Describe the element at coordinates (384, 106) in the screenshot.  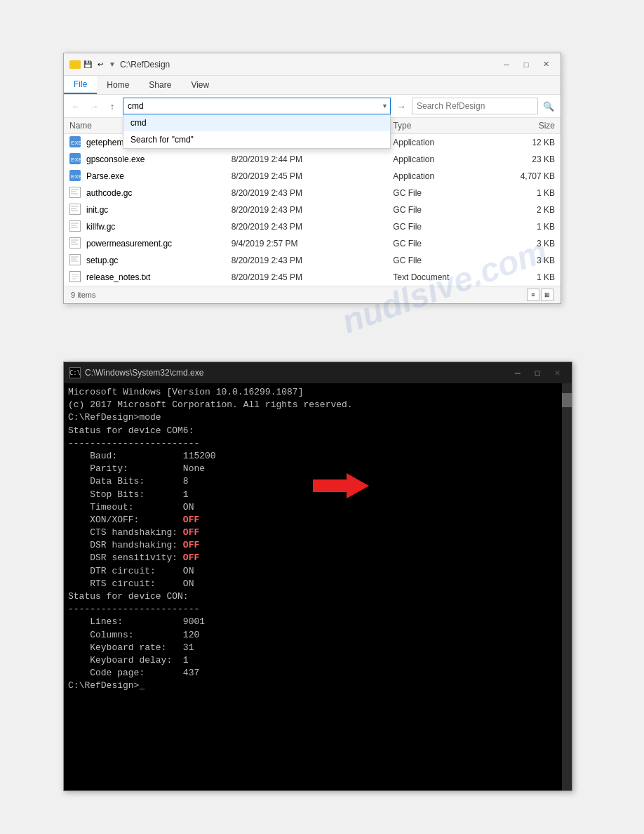
I see `address-dropdown-arrow: ▼` at that location.